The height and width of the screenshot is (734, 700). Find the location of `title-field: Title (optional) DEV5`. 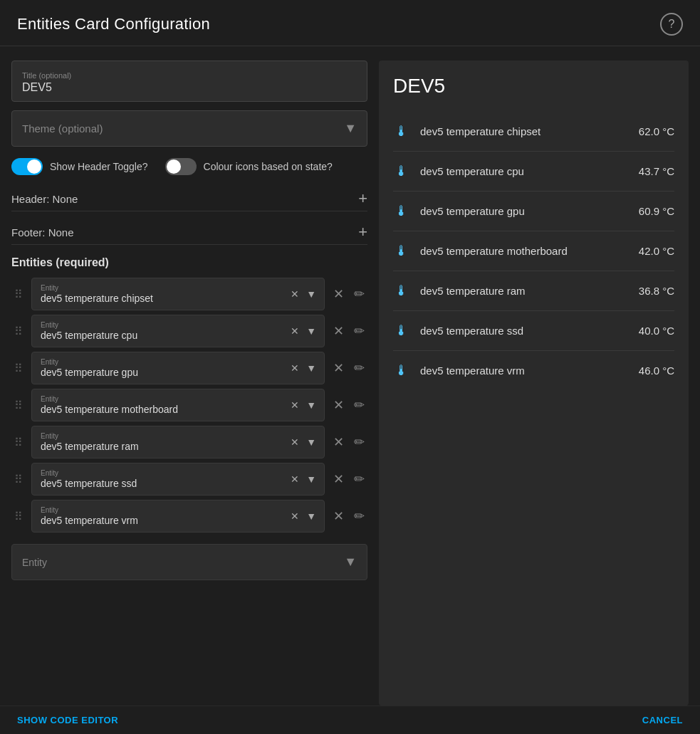

title-field: Title (optional) DEV5 is located at coordinates (189, 81).